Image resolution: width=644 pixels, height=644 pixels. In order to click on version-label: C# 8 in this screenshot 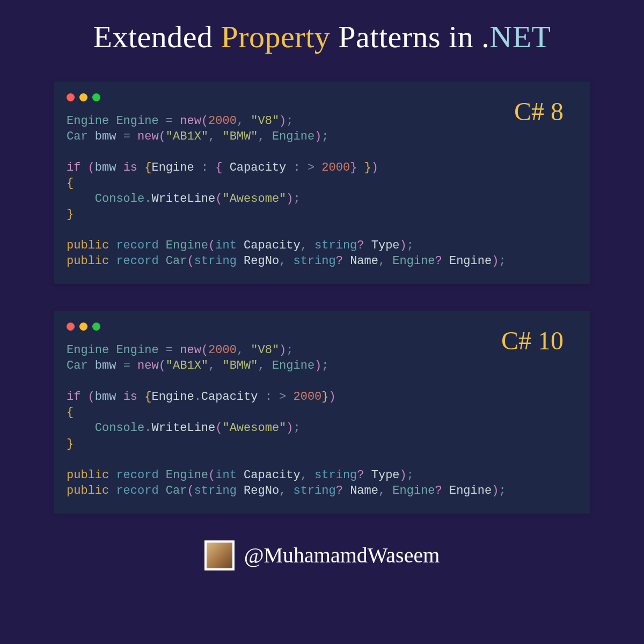, I will do `click(539, 112)`.